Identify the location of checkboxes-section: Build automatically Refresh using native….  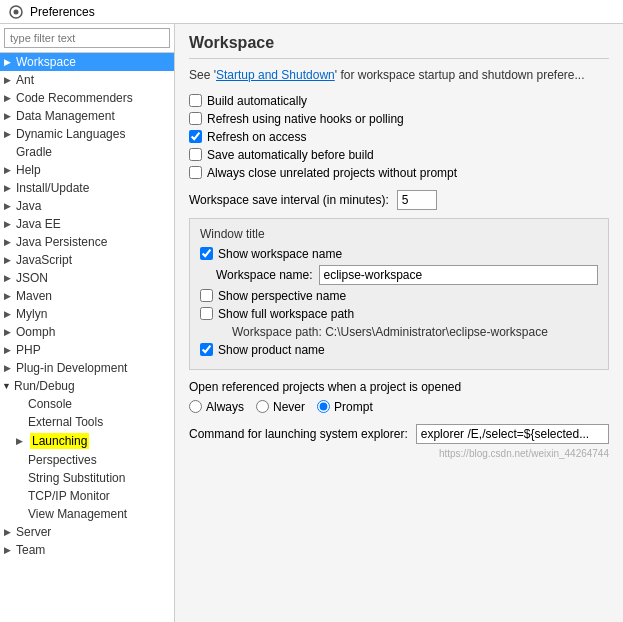
(399, 137).